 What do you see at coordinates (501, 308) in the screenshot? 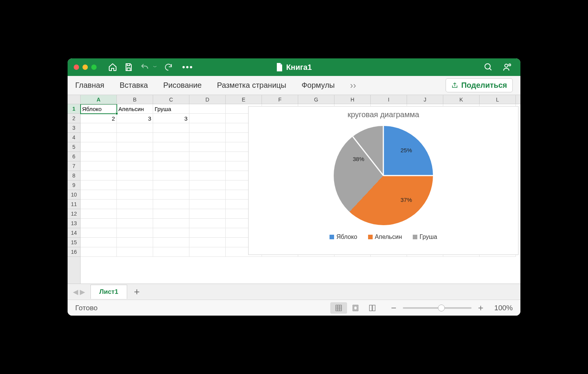
I see `zoom-level: 100%` at bounding box center [501, 308].